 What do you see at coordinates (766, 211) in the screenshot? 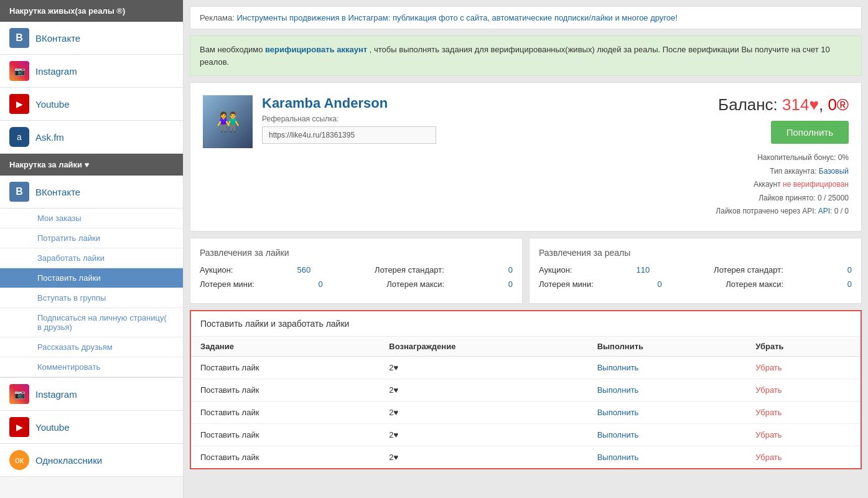
I see `likes-api-label: Лайков потрачено через API:` at bounding box center [766, 211].